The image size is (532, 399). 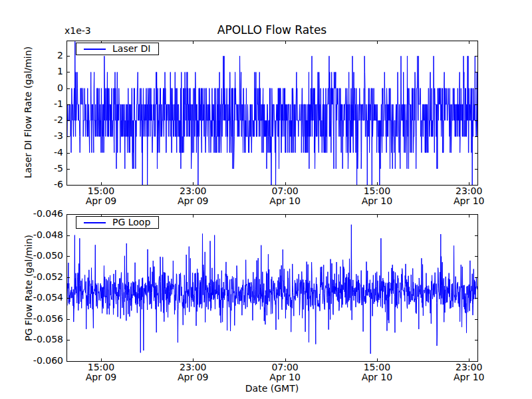 What do you see at coordinates (48, 340) in the screenshot?
I see `y-tick-label: -0.058` at bounding box center [48, 340].